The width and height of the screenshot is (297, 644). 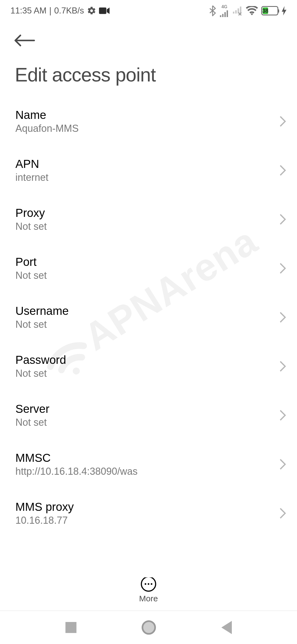 I want to click on page-title: Edit access point, so click(x=148, y=72).